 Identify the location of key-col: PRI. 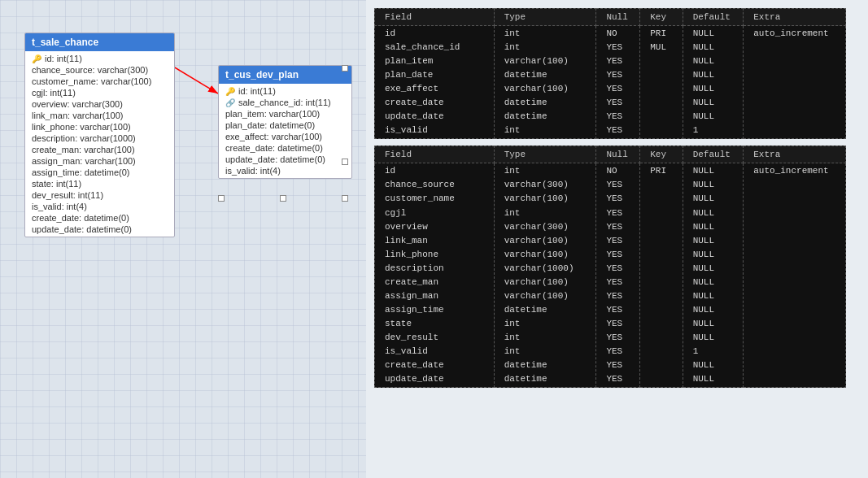
(661, 276).